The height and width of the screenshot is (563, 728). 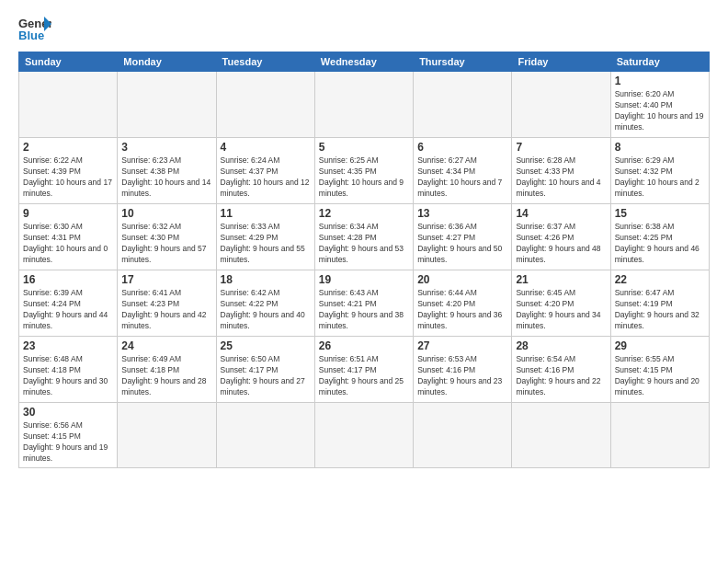 I want to click on day-info: Sunrise: 6:39 AM Sunset: 4:24 PM Dayligh…, so click(x=68, y=310).